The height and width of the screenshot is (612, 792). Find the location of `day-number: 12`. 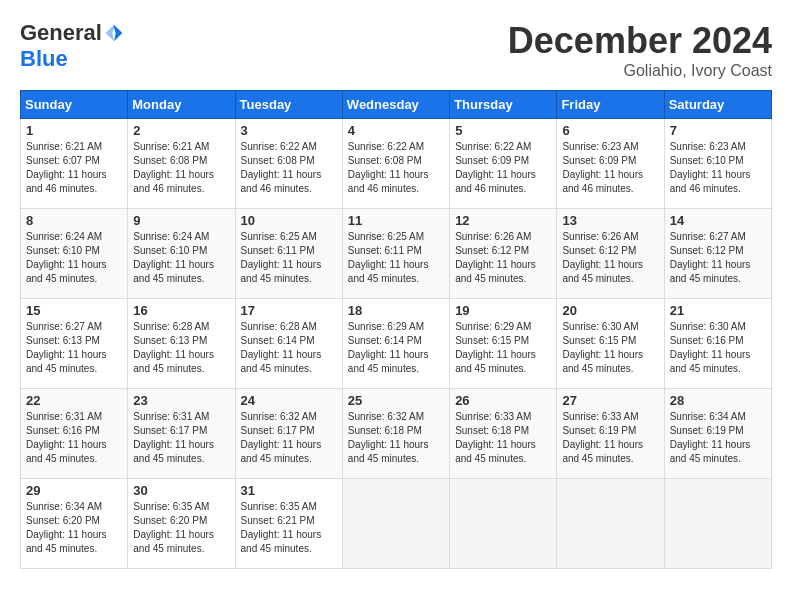

day-number: 12 is located at coordinates (503, 220).